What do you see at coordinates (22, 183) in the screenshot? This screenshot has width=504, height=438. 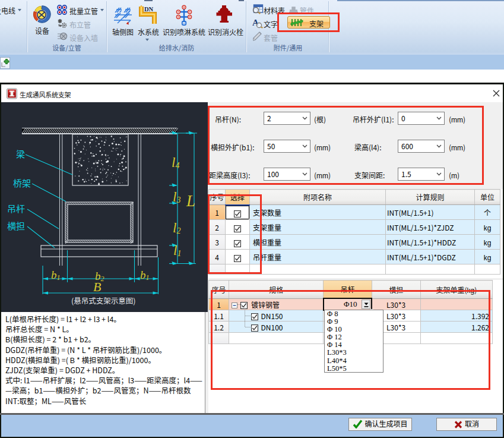 I see `svg-text: 桥架` at bounding box center [22, 183].